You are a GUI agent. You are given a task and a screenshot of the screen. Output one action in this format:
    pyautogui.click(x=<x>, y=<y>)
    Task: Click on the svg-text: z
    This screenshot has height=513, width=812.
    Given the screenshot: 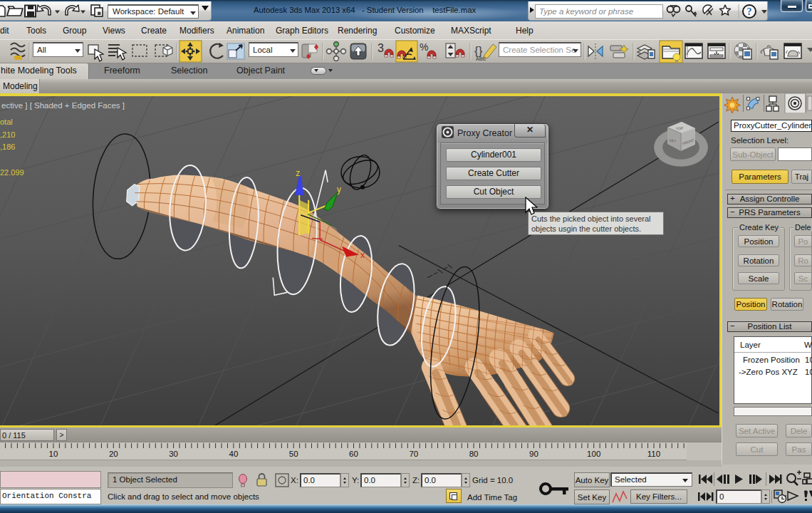 What is the action you would take?
    pyautogui.click(x=298, y=173)
    